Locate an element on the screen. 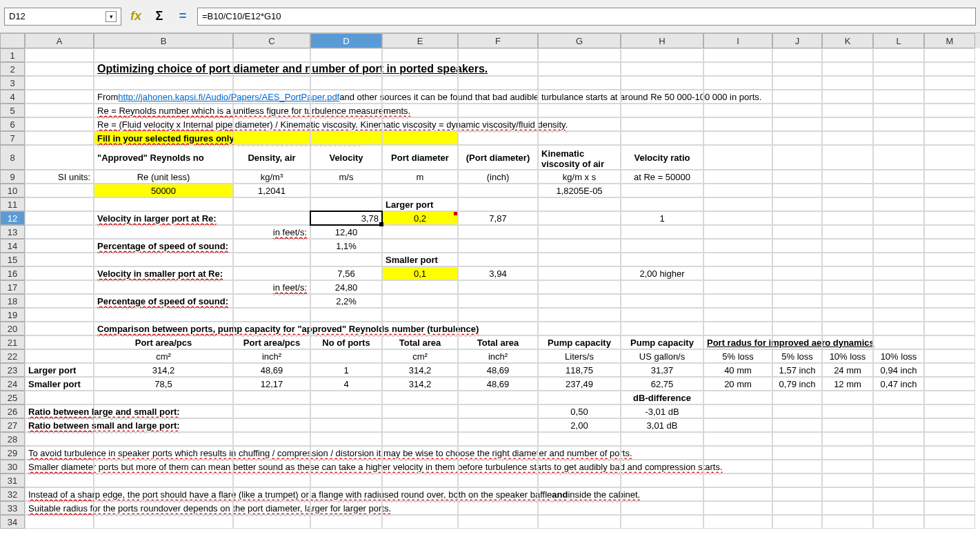 The width and height of the screenshot is (980, 537). cell-G6 is located at coordinates (579, 124).